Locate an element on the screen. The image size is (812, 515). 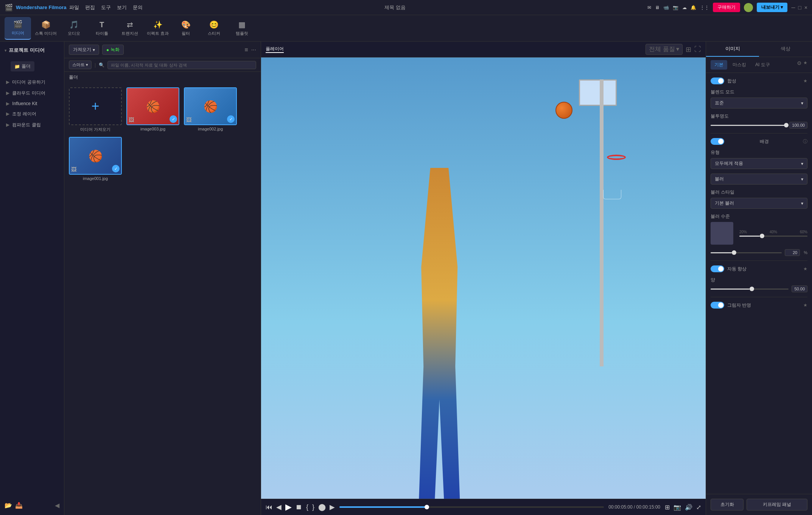
bracket-in-icon: { is located at coordinates (307, 507).